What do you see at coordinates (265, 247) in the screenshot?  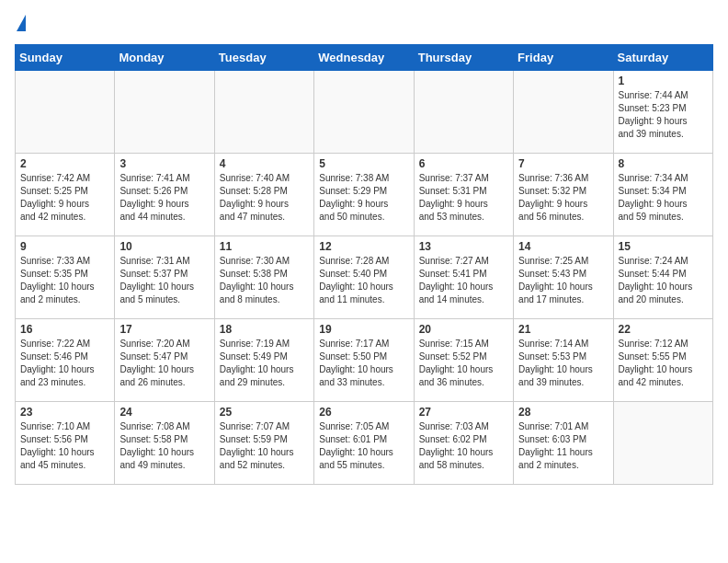 I see `day-number: 11` at bounding box center [265, 247].